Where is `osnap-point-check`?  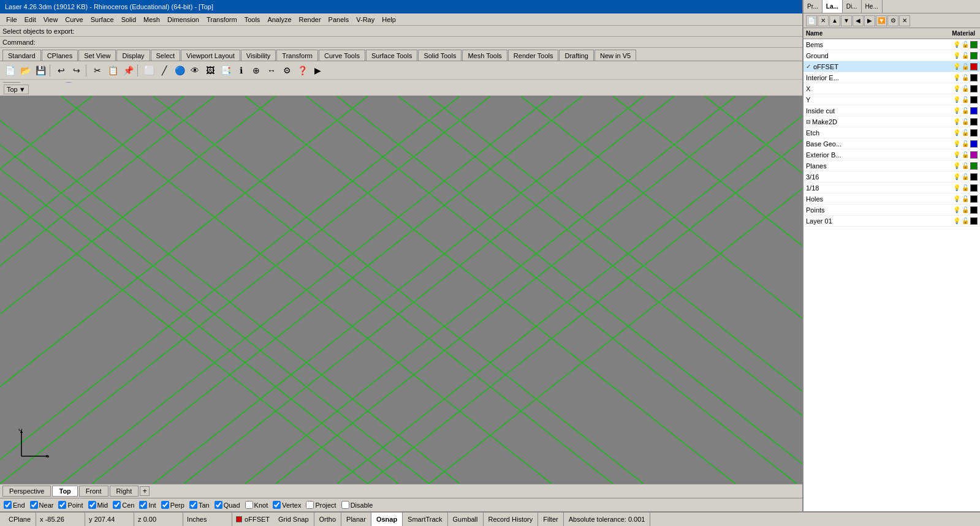 osnap-point-check is located at coordinates (63, 505).